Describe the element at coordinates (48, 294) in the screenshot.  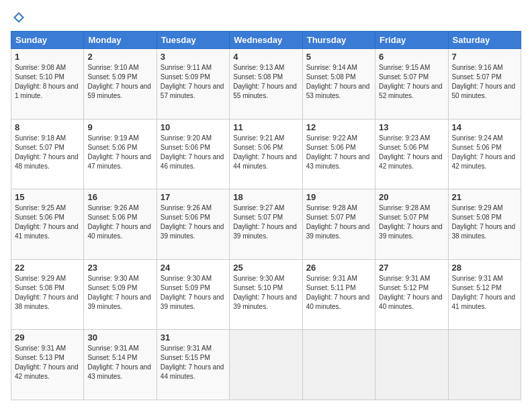
I see `day-cell: 22 Sunrise: 9:29 AM Sunset: 5:08 PM Dayl…` at that location.